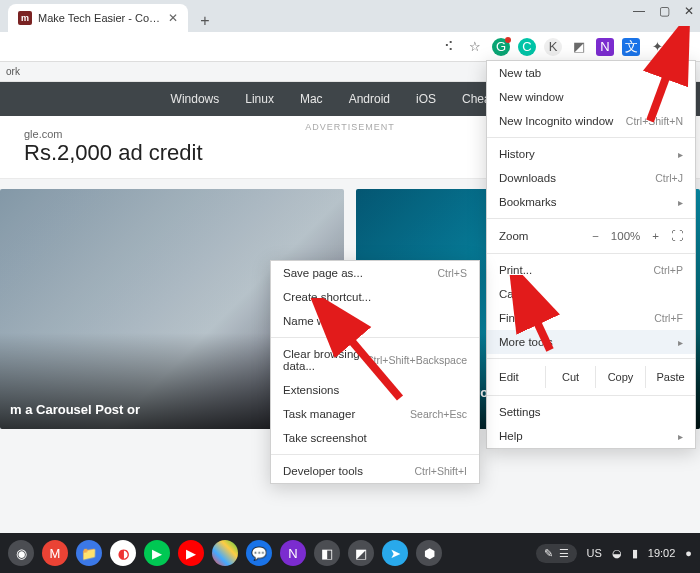  What do you see at coordinates (635, 554) in the screenshot?
I see `battery-icon: ▮` at bounding box center [635, 554].